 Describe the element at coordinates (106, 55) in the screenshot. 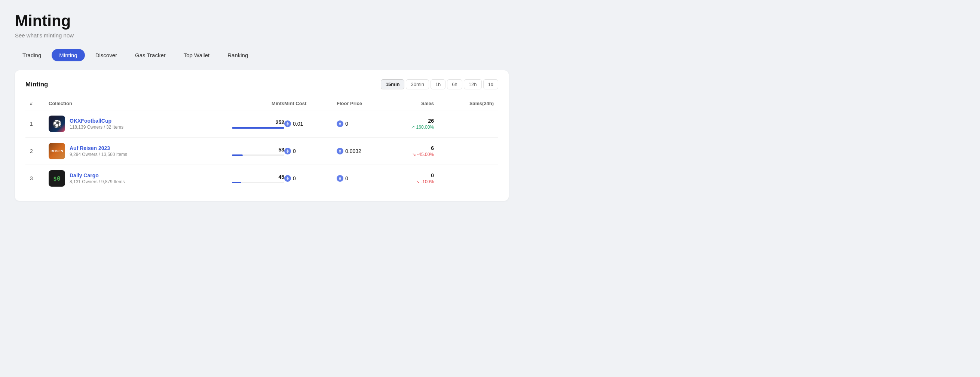

I see `nav-tab-discover: Discover` at that location.